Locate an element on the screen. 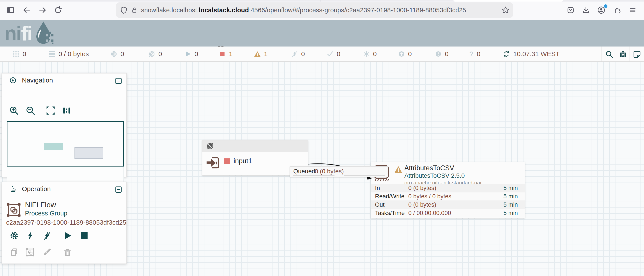  queued-count-bar is located at coordinates (314, 175).